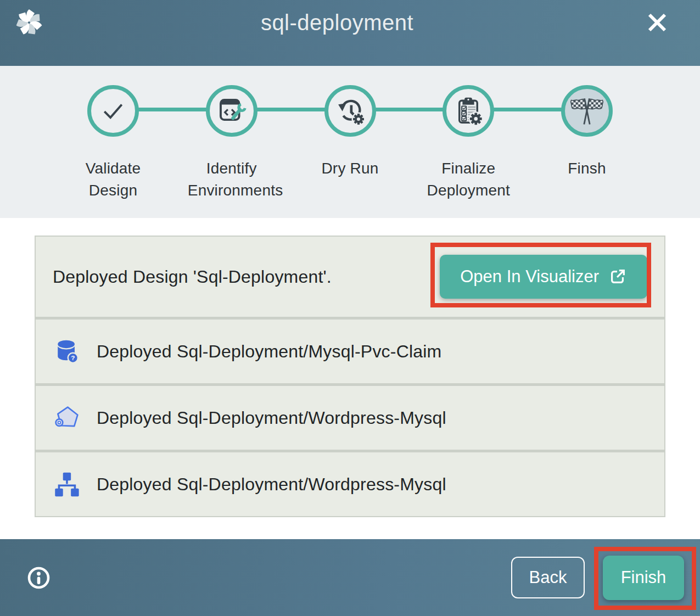  What do you see at coordinates (643, 578) in the screenshot?
I see `finish-button: Finish` at bounding box center [643, 578].